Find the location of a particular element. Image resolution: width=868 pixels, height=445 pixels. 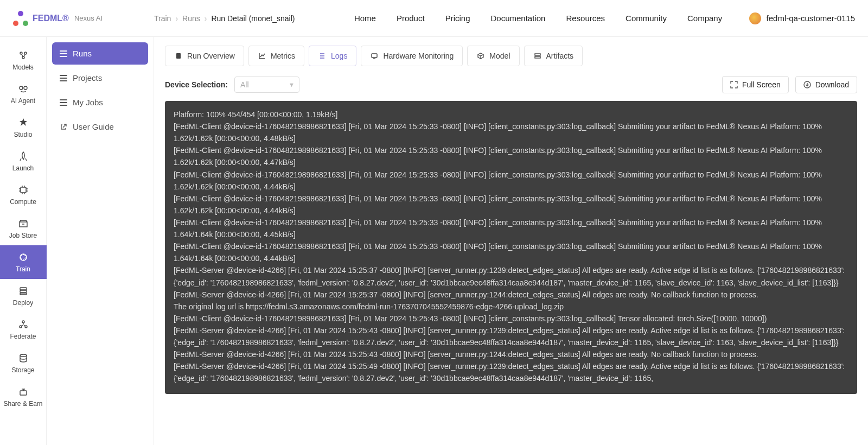

subnav-item-my-jobs: My Jobs is located at coordinates (100, 102).